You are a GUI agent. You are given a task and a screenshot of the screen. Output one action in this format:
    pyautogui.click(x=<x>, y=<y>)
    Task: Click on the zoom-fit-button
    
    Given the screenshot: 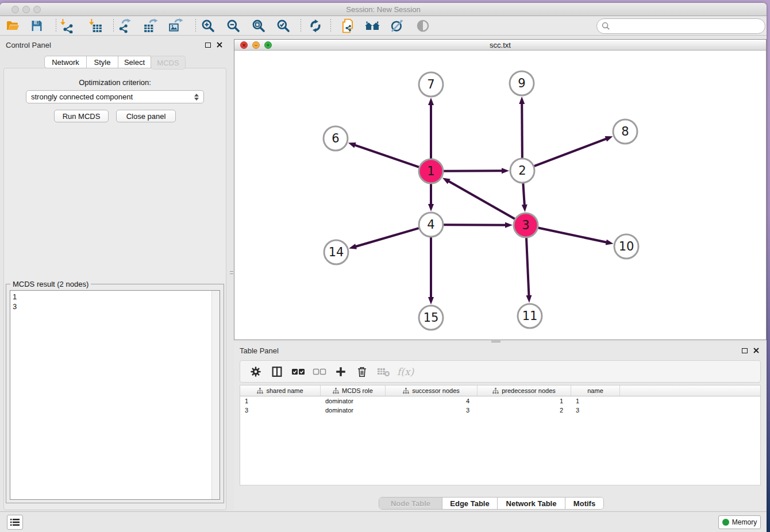 What is the action you would take?
    pyautogui.click(x=259, y=26)
    